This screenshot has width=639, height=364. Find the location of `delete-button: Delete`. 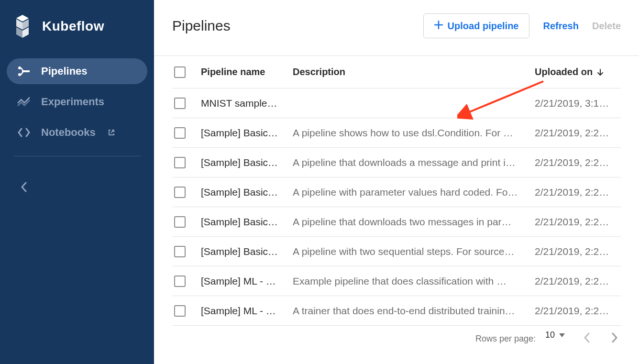

delete-button: Delete is located at coordinates (606, 26).